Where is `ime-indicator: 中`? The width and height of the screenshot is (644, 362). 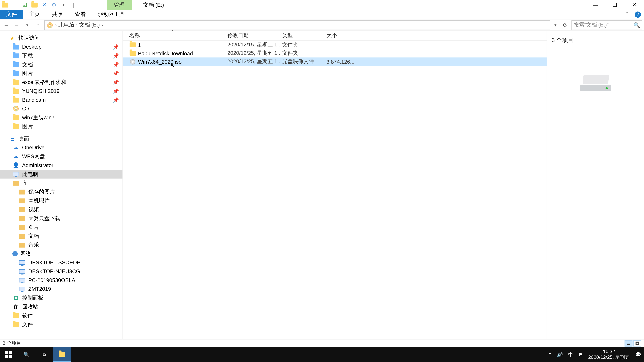
ime-indicator: 中 is located at coordinates (570, 354).